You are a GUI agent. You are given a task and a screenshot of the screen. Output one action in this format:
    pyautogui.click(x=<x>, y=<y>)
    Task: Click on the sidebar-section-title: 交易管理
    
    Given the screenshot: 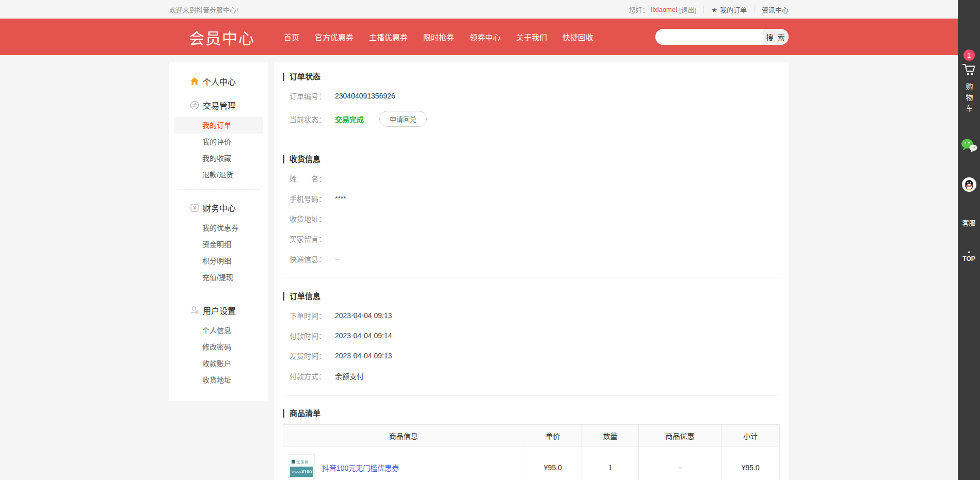 What is the action you would take?
    pyautogui.click(x=219, y=105)
    